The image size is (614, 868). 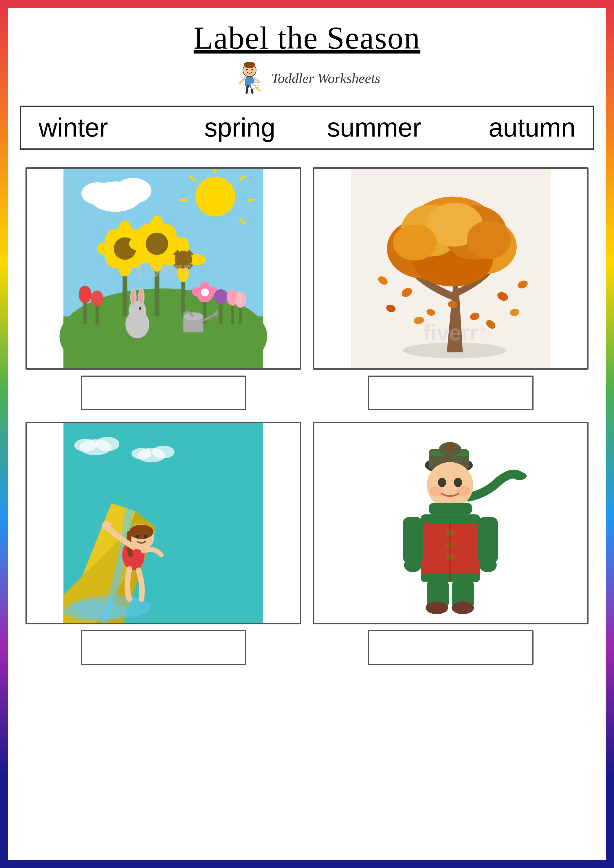 I want to click on logo-icon, so click(x=250, y=78).